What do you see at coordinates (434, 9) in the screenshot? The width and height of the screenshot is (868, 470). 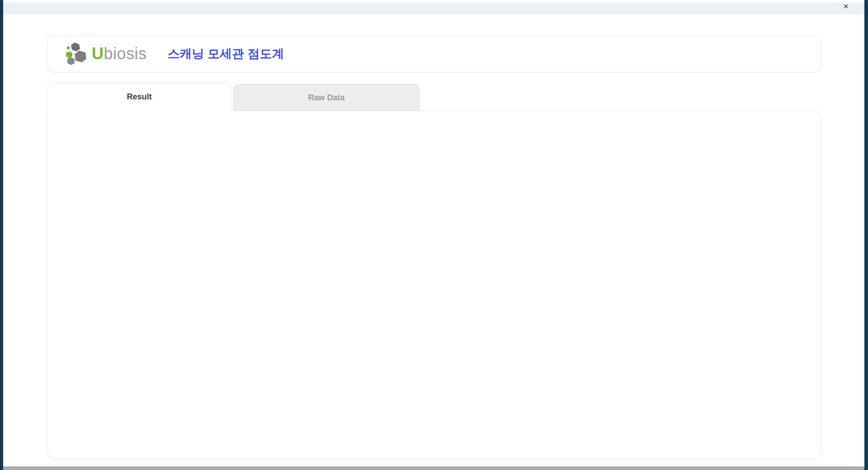 I see `window-titlebar` at bounding box center [434, 9].